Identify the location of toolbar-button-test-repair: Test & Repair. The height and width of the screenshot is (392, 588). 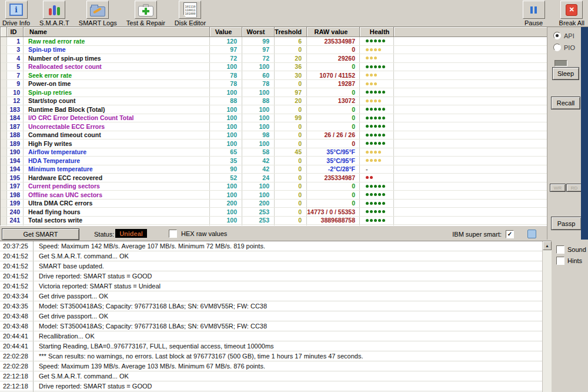
(146, 14).